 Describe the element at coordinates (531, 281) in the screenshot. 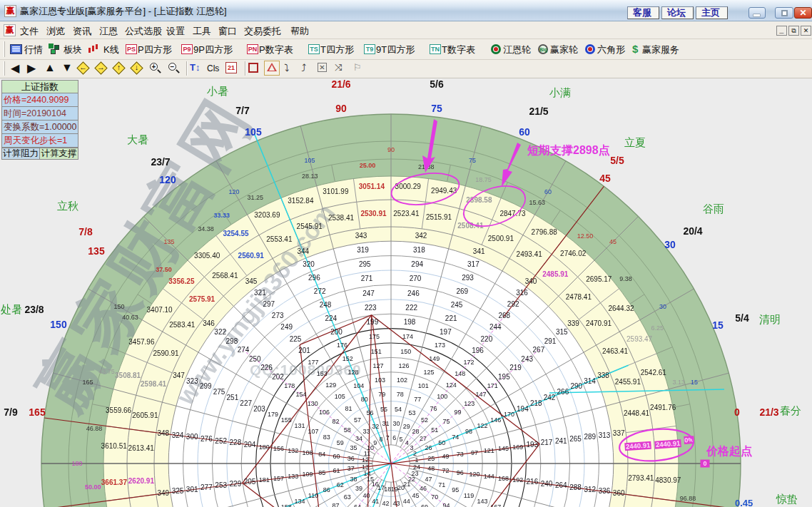

I see `svg-text: 340` at that location.